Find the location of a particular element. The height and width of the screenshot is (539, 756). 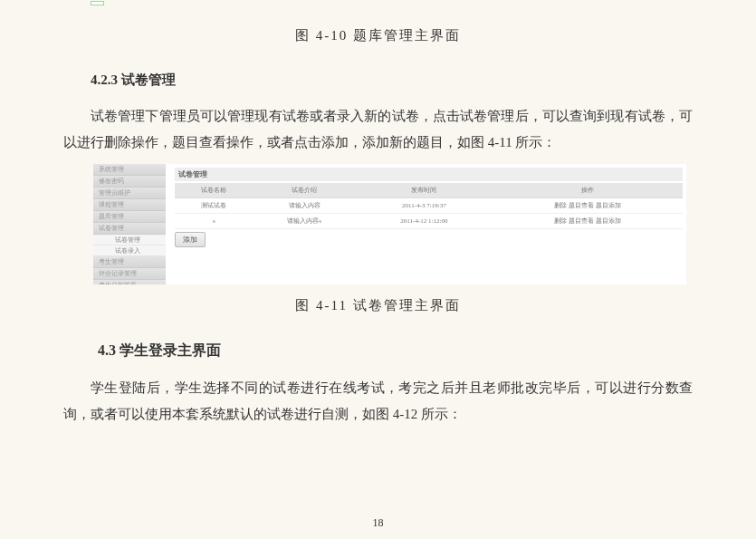

figure-caption-4-11: 图 4-11 试卷管理主界面 is located at coordinates (378, 306).